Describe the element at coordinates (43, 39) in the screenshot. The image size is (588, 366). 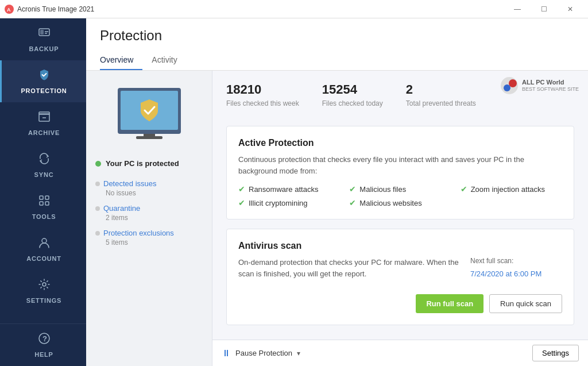
I see `sidebar-item-backup: BACKUP` at that location.